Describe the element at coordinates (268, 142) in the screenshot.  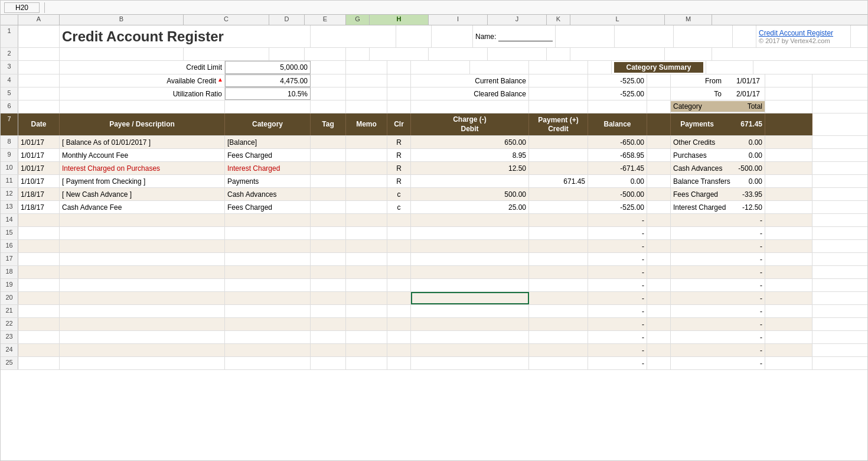
I see `cell-cat-8: [Balance]` at that location.